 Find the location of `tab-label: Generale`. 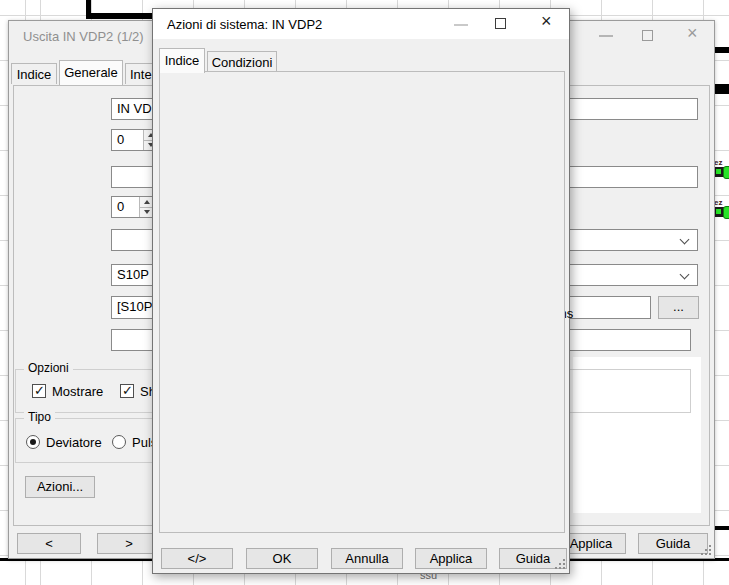

tab-label: Generale is located at coordinates (90, 72).